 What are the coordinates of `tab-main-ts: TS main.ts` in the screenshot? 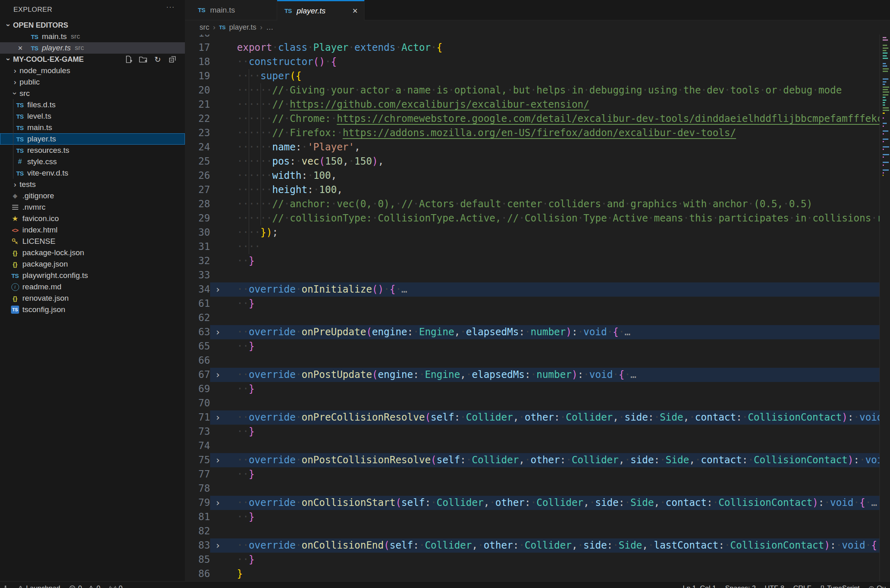 It's located at (231, 10).